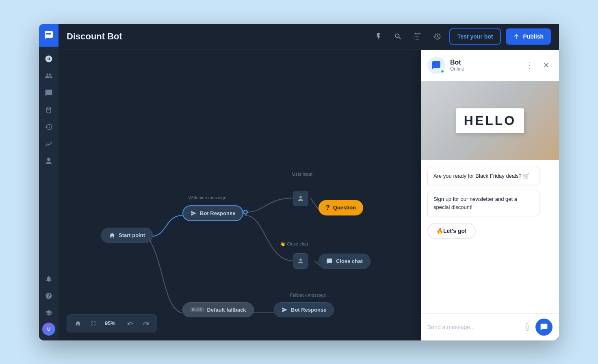  What do you see at coordinates (197, 310) in the screenshot?
I see `else-tag: ELSE` at bounding box center [197, 310].